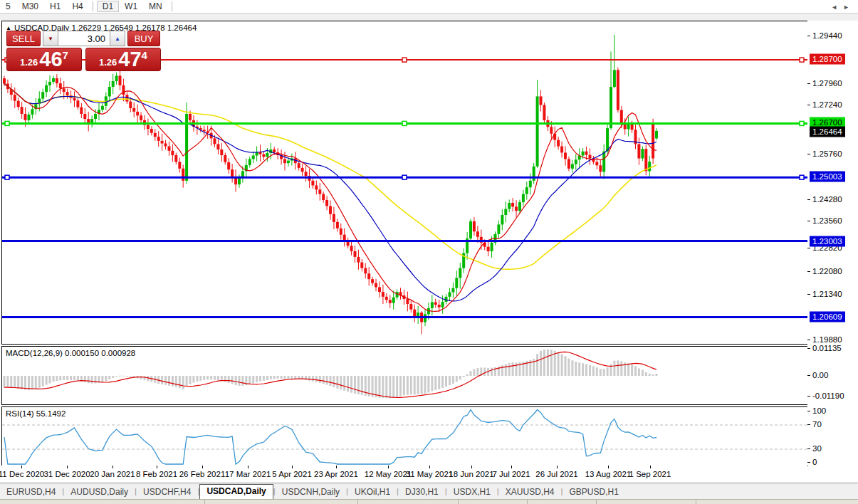  I want to click on tab-ukoil-h1: UKOil,H1, so click(372, 493).